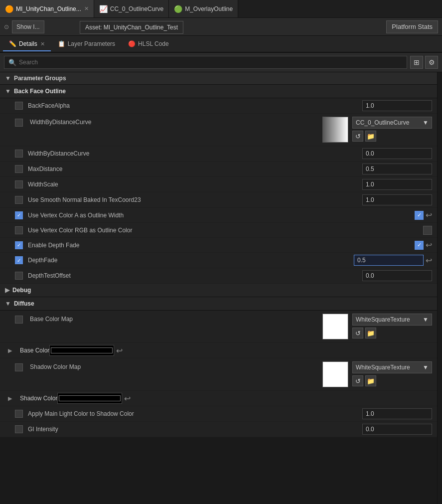 The width and height of the screenshot is (442, 504). I want to click on texture-thumb-shadow-color, so click(335, 374).